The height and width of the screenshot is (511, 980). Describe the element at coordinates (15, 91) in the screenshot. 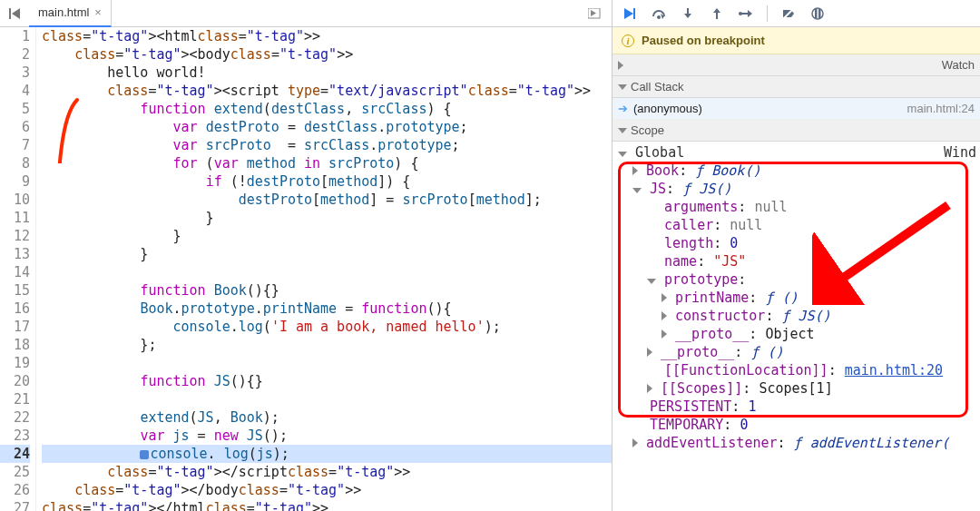

I see `line-number: 4` at that location.